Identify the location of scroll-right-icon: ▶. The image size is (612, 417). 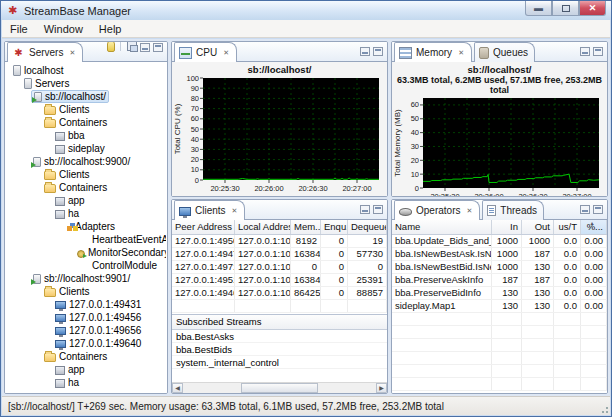
(382, 388).